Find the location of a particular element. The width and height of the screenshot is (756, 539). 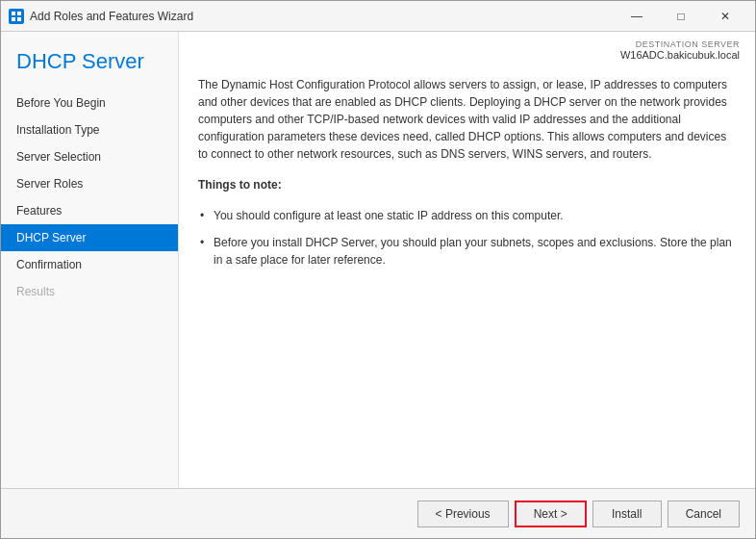

sidebar-item-before-you-begin: Before You Begin is located at coordinates (89, 103).